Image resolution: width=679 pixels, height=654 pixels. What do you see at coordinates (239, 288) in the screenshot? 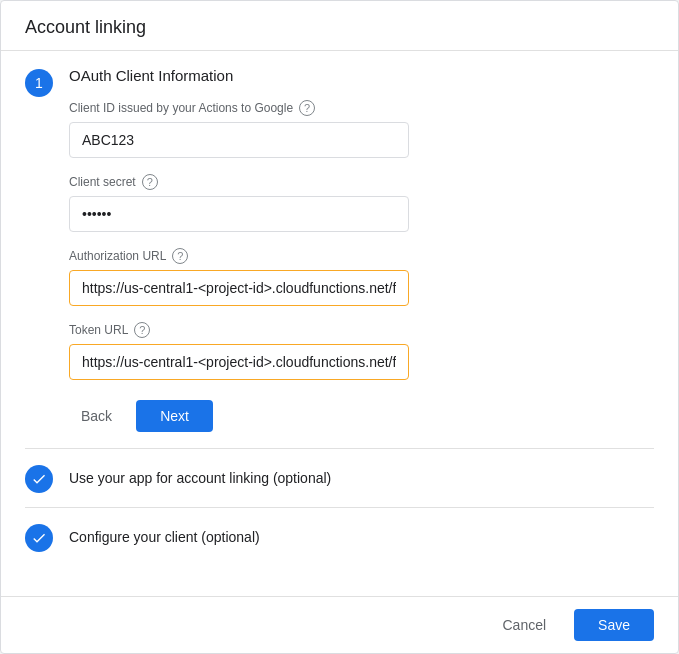
I see `auth-url-input` at bounding box center [239, 288].